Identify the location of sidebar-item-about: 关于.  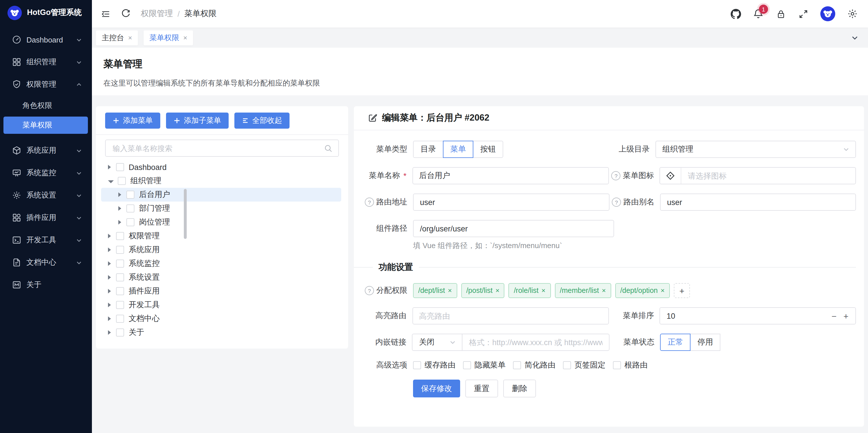
(46, 285).